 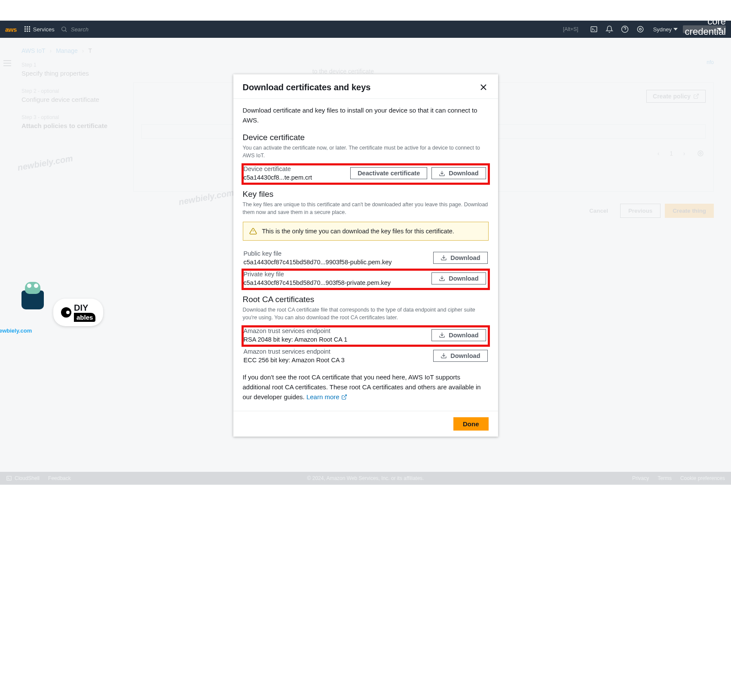 What do you see at coordinates (85, 308) in the screenshot?
I see `watermark-diy-label: DIY` at bounding box center [85, 308].